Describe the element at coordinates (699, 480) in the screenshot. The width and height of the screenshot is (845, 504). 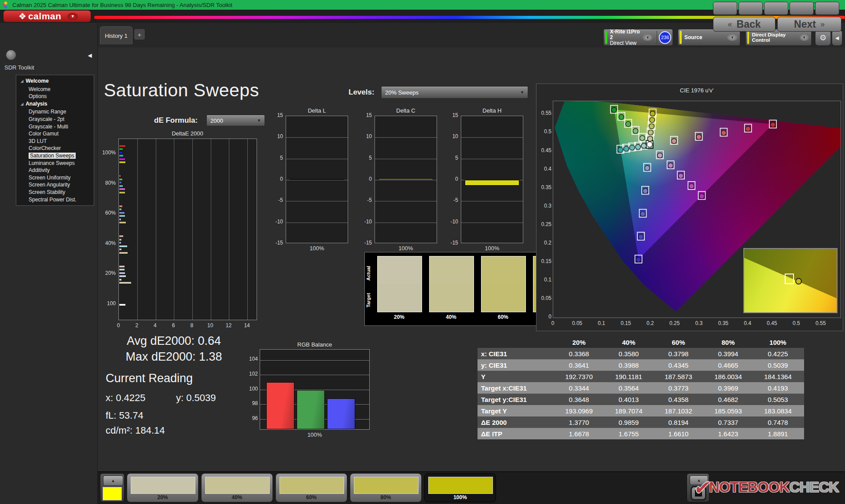
I see `session-up-button: ▲` at that location.